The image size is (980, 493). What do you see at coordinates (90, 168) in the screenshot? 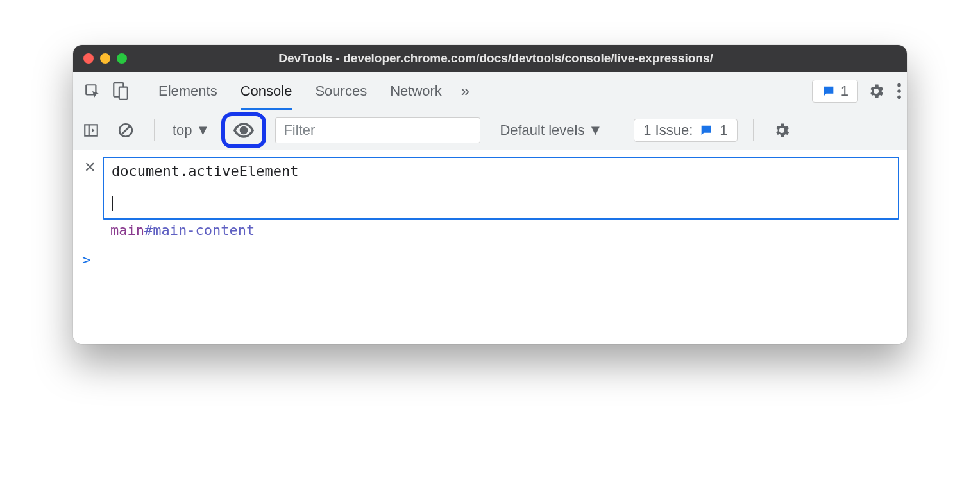
I see `close-icon: ✕` at bounding box center [90, 168].